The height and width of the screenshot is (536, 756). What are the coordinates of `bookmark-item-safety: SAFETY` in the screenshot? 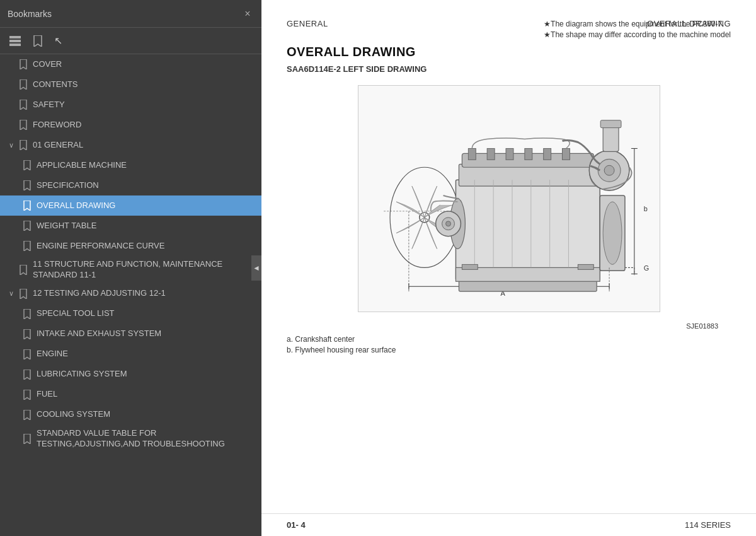 It's located at (131, 105).